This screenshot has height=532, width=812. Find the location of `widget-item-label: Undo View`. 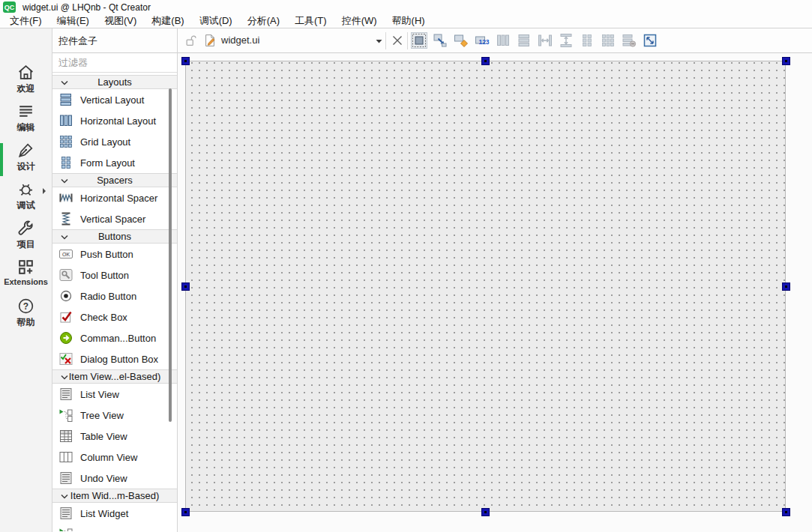

widget-item-label: Undo View is located at coordinates (103, 478).